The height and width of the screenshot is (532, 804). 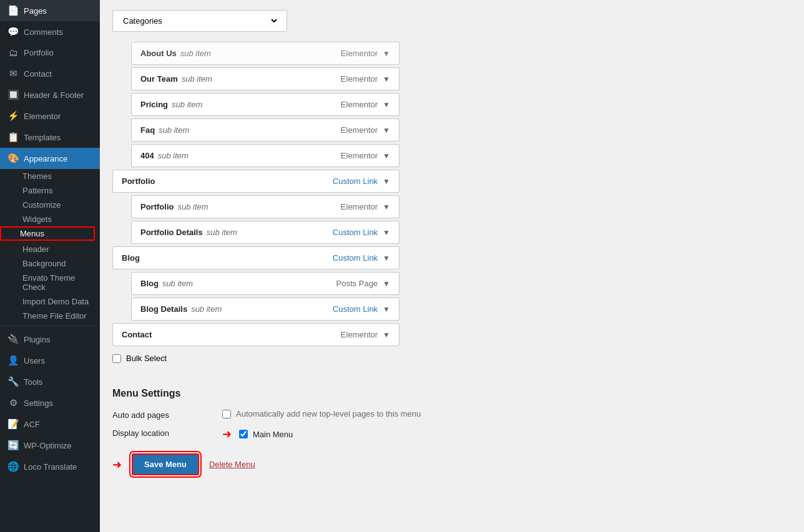 What do you see at coordinates (265, 309) in the screenshot?
I see `menu-item-blog-details: Blog Details sub item Custom Link ▼` at bounding box center [265, 309].